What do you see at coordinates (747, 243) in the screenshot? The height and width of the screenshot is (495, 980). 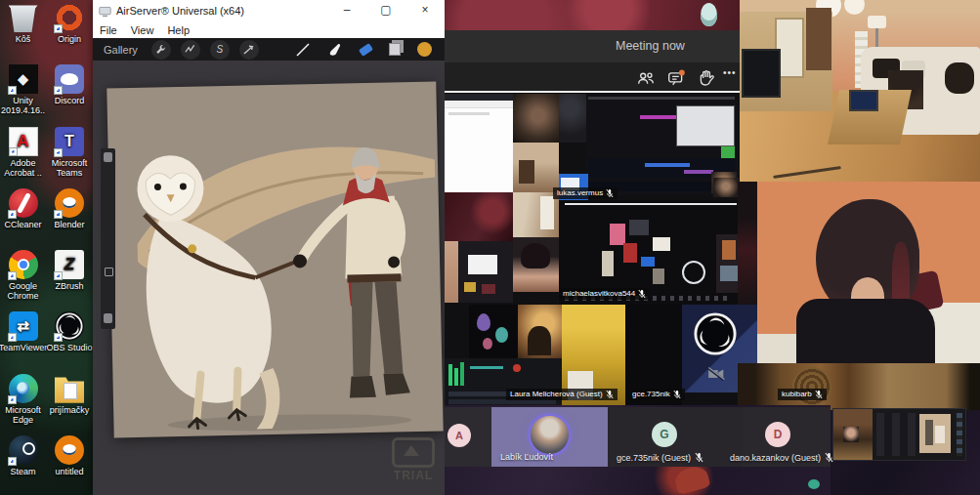 I see `dark-edge-tile` at bounding box center [747, 243].